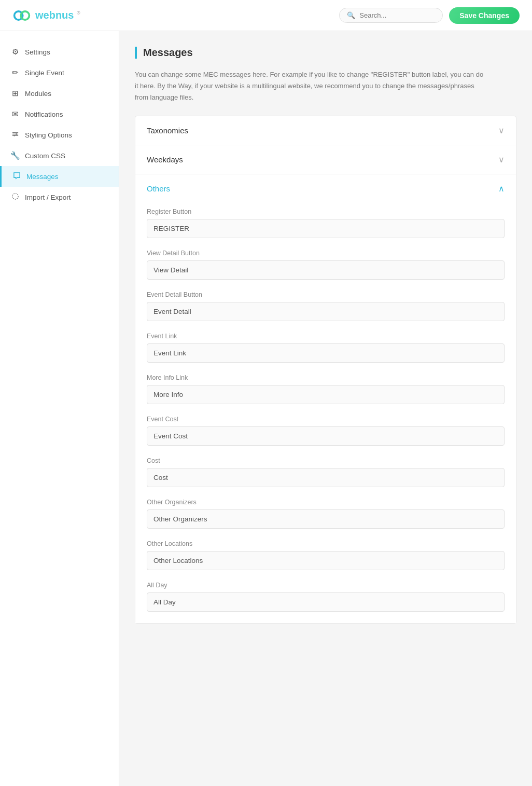 This screenshot has height=786, width=532. What do you see at coordinates (15, 135) in the screenshot?
I see `styling-icon` at bounding box center [15, 135].